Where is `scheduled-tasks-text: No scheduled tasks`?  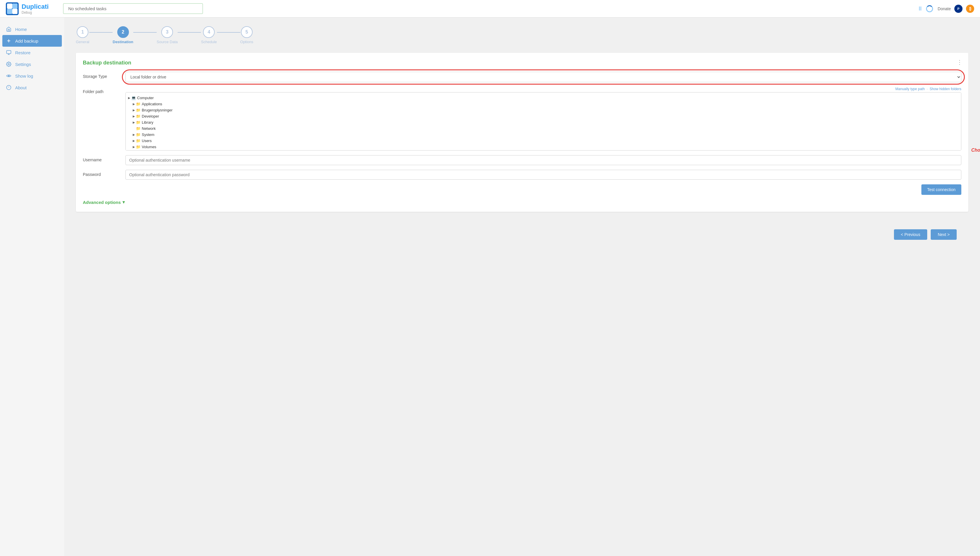
scheduled-tasks-text: No scheduled tasks is located at coordinates (87, 8).